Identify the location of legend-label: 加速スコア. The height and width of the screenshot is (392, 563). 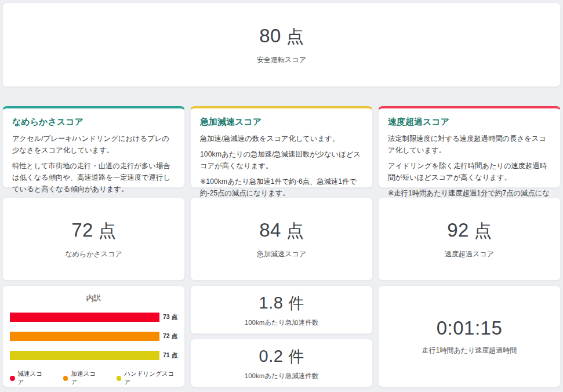
(85, 378).